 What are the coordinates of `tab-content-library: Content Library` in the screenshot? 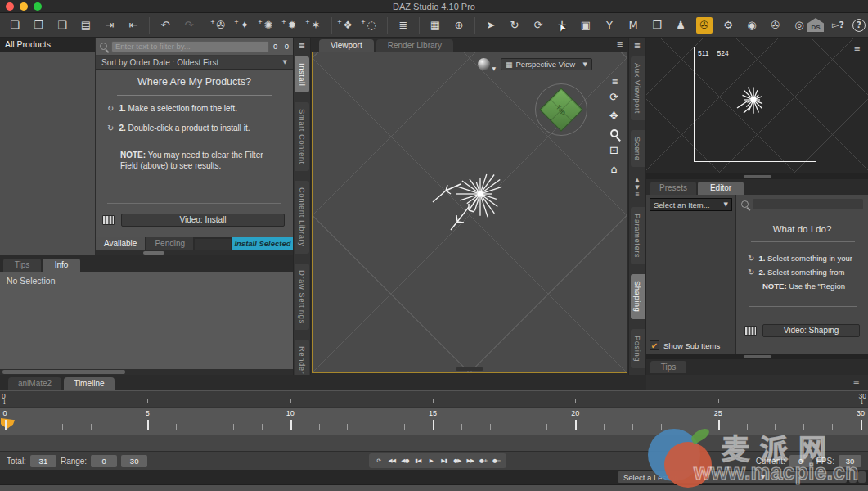 It's located at (303, 217).